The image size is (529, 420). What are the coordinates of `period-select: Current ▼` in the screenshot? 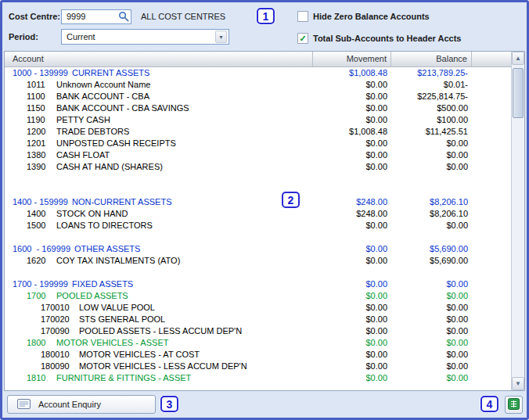 It's located at (146, 37).